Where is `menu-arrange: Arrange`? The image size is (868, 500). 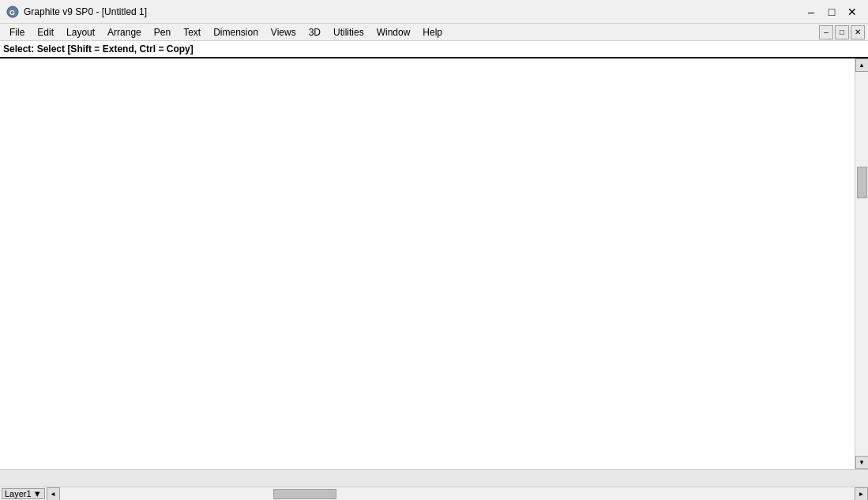
menu-arrange: Arrange is located at coordinates (125, 32).